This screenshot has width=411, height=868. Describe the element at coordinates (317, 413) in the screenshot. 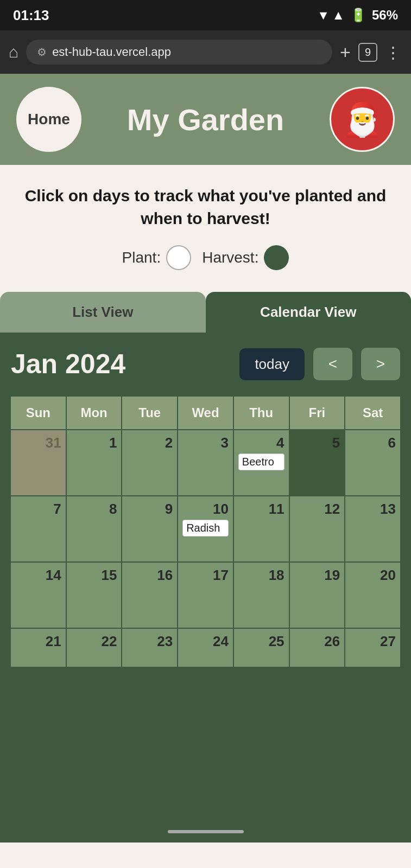

I see `header-fri: Fri` at that location.